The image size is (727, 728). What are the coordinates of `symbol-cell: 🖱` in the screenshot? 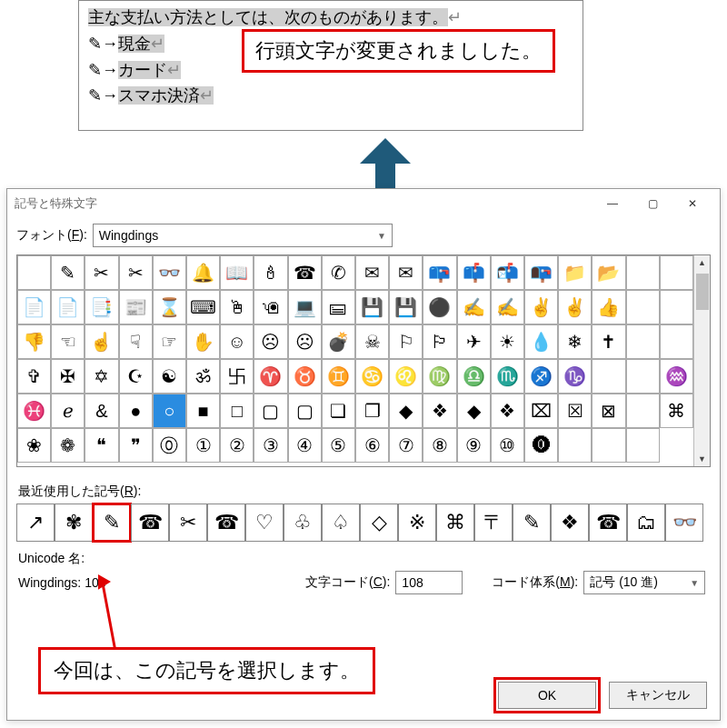 It's located at (236, 307).